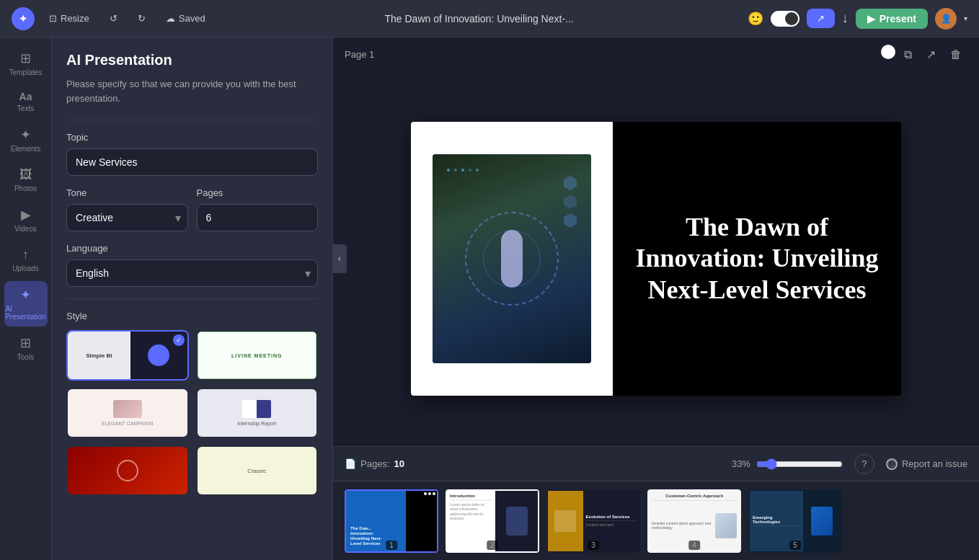 The height and width of the screenshot is (560, 979). Describe the element at coordinates (26, 108) in the screenshot. I see `texts-label: Texts` at that location.